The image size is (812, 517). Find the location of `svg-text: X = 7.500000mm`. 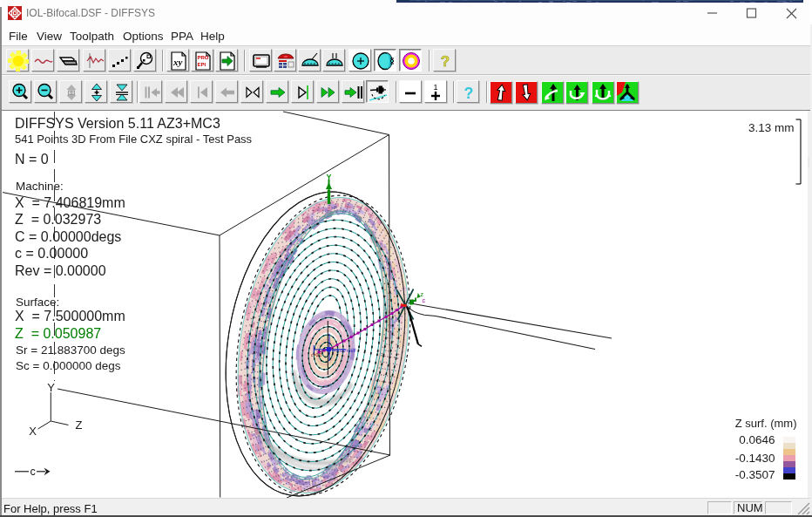

svg-text: X = 7.500000mm is located at coordinates (70, 316).